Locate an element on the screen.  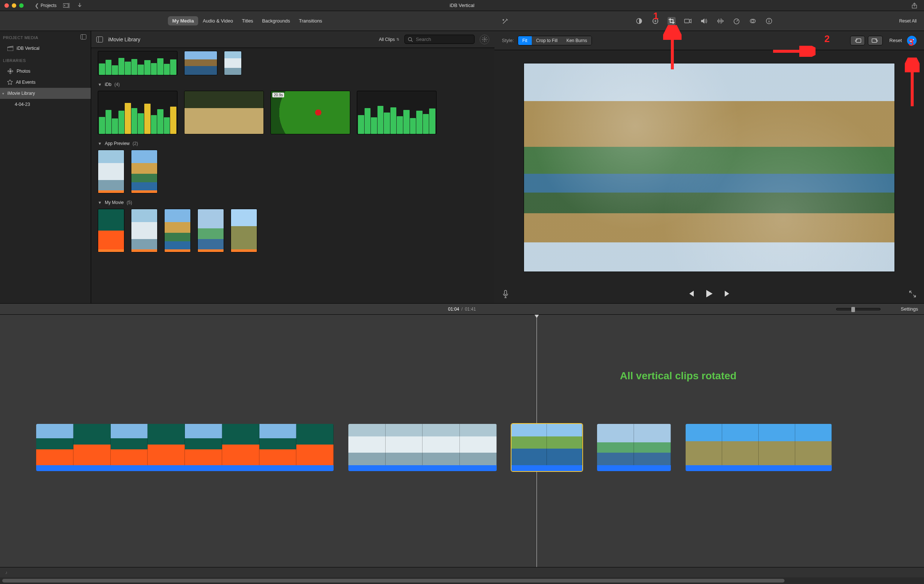
rotate-ccw-button is located at coordinates (858, 41).